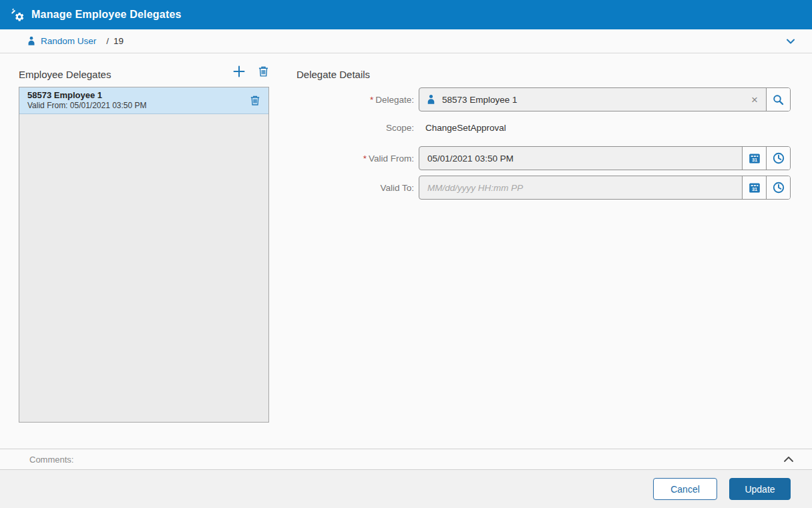  I want to click on add-delegate-button, so click(239, 71).